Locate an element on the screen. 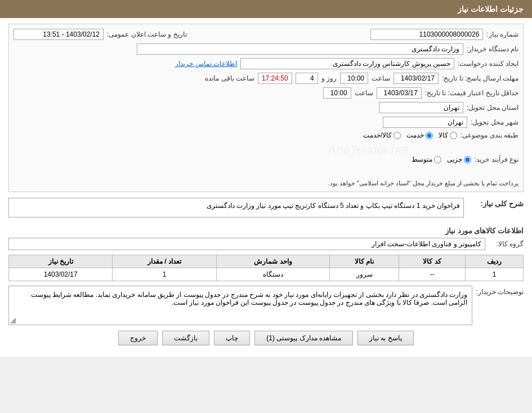  category-radio-kala is located at coordinates (454, 135).